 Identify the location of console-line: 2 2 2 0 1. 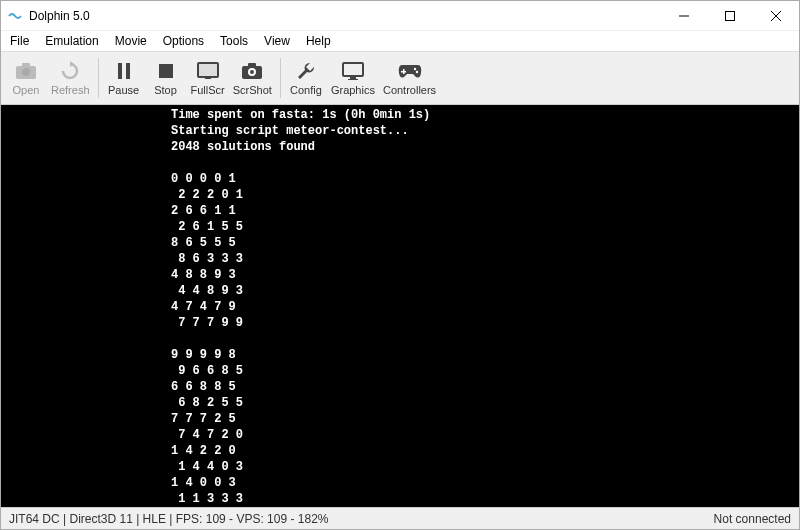
(400, 195).